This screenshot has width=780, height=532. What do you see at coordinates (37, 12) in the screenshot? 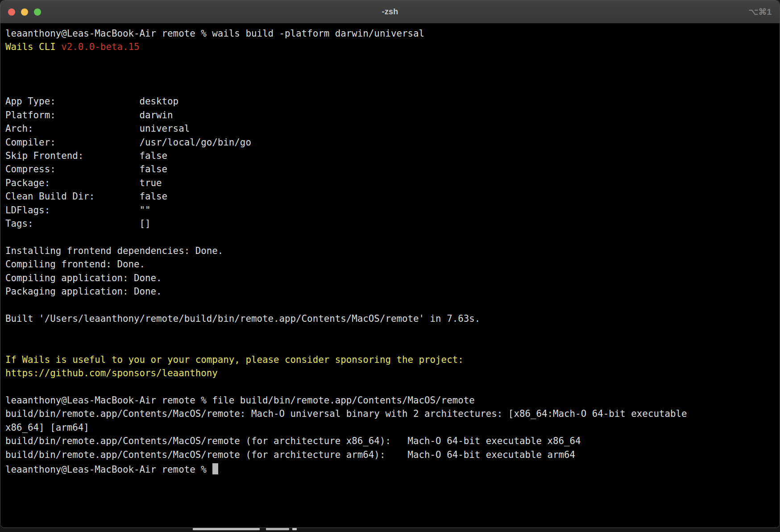
I see `zoom-button` at bounding box center [37, 12].